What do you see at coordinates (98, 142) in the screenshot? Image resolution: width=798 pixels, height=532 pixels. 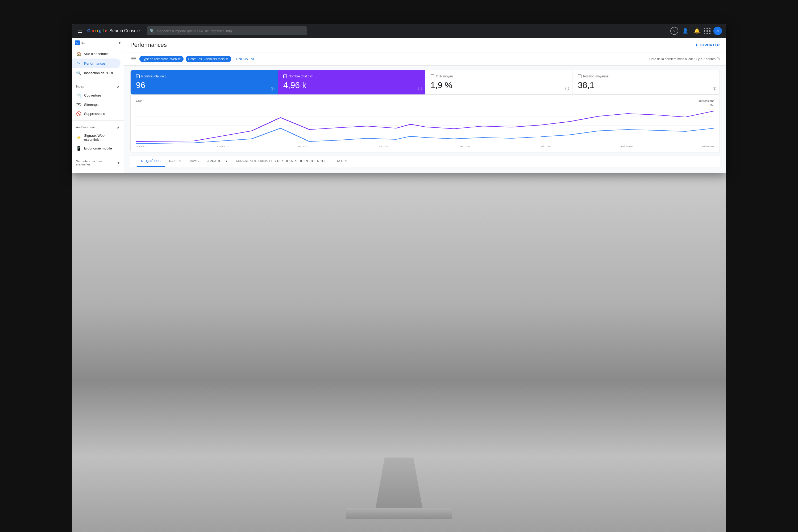 I see `ameliorations-nav-section: ⚡ Signaux Web essentiels 📱 Ergonomie mob…` at bounding box center [98, 142].